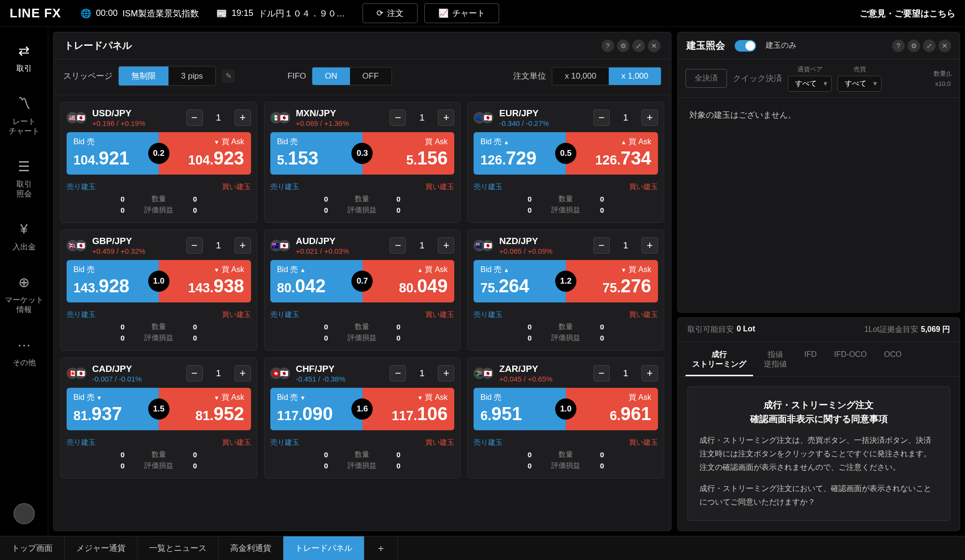 This screenshot has height=560, width=965. What do you see at coordinates (390, 14) in the screenshot?
I see `order-button: ⟳ 注文` at bounding box center [390, 14].